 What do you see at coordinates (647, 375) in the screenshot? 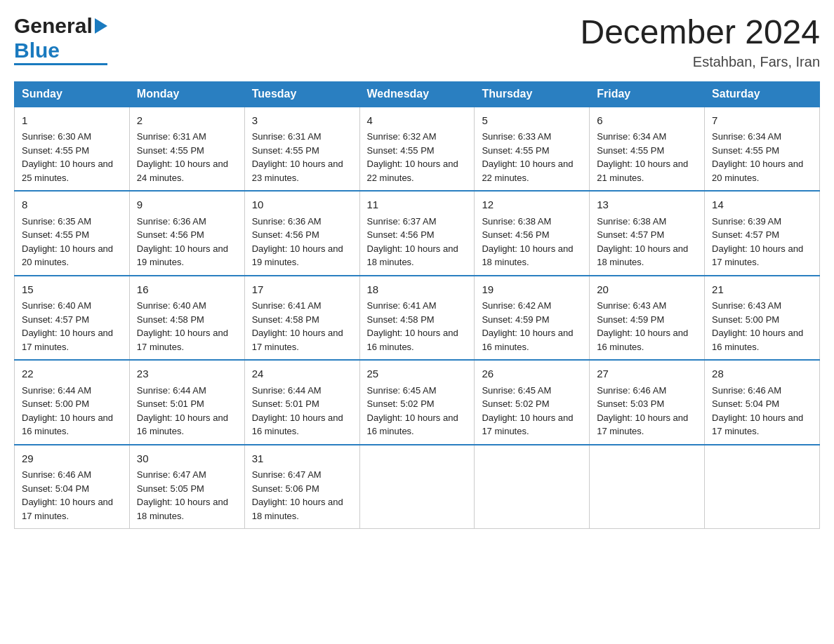
I see `day-number: 27` at bounding box center [647, 375].